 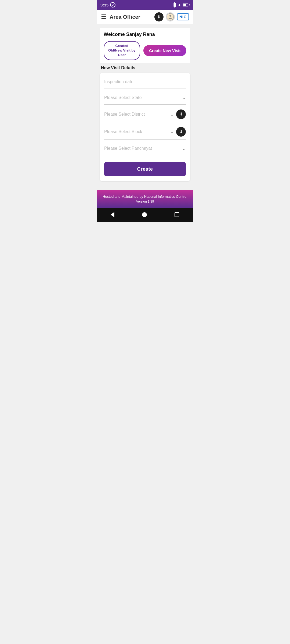 What do you see at coordinates (145, 99) in the screenshot?
I see `state-field: ⌄` at bounding box center [145, 99].